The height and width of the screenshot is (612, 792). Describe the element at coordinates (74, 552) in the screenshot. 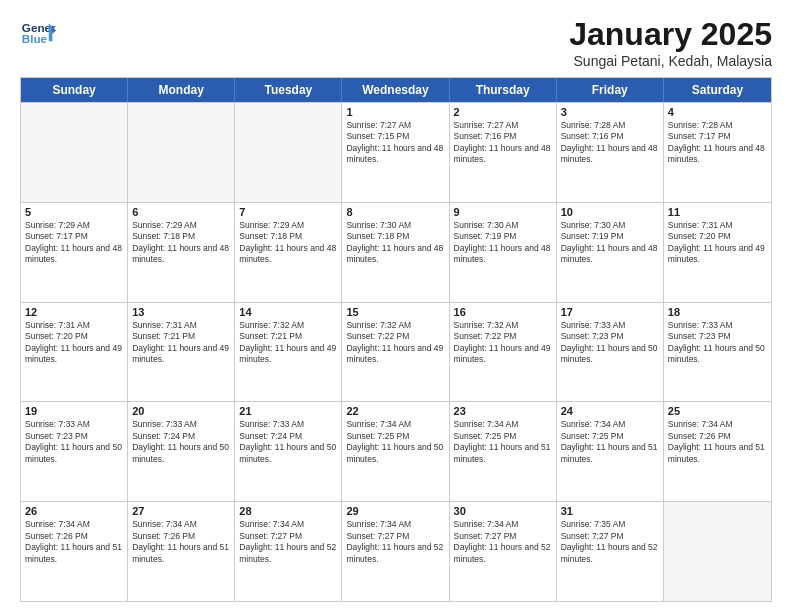

I see `cal-cell: 26Sunrise: 7:34 AMSunset: 7:26 PMDayligh…` at that location.